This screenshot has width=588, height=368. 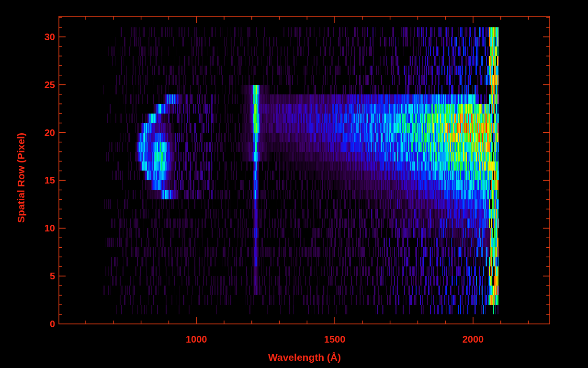 I want to click on y-tick-label: 10, so click(x=50, y=228).